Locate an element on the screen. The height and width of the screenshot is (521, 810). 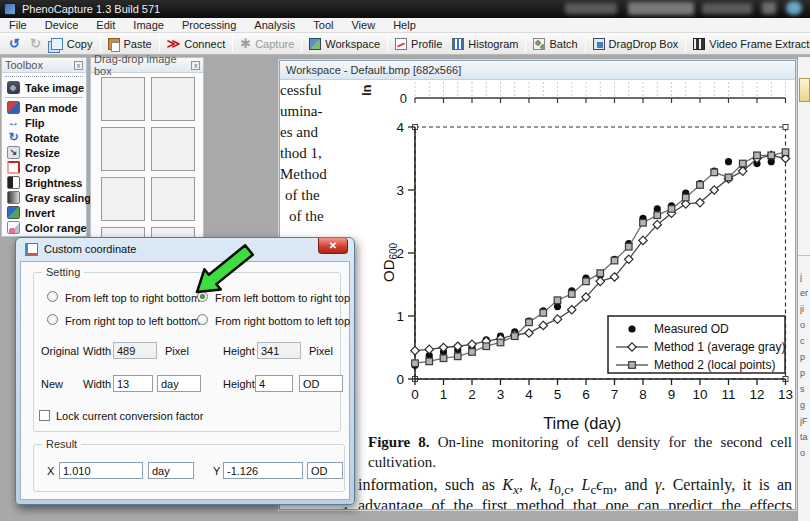
undo-button is located at coordinates (14, 44).